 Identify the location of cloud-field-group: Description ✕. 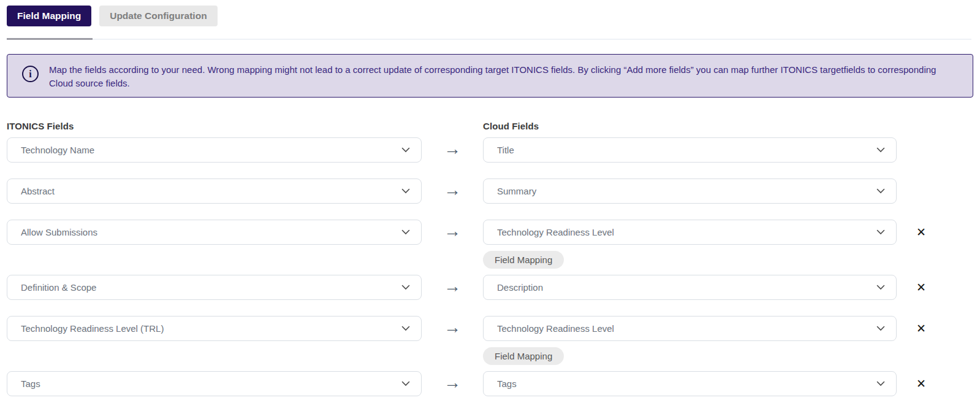
(705, 287).